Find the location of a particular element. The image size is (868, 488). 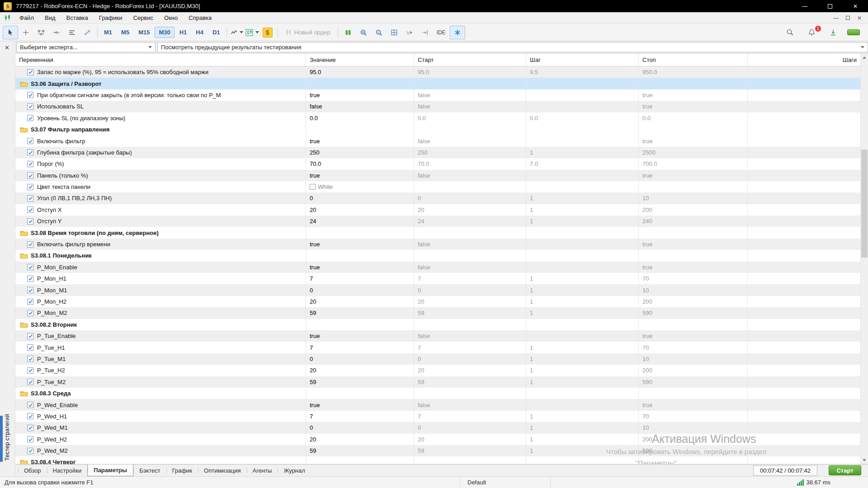

param-value-cell: 7 is located at coordinates (360, 417).